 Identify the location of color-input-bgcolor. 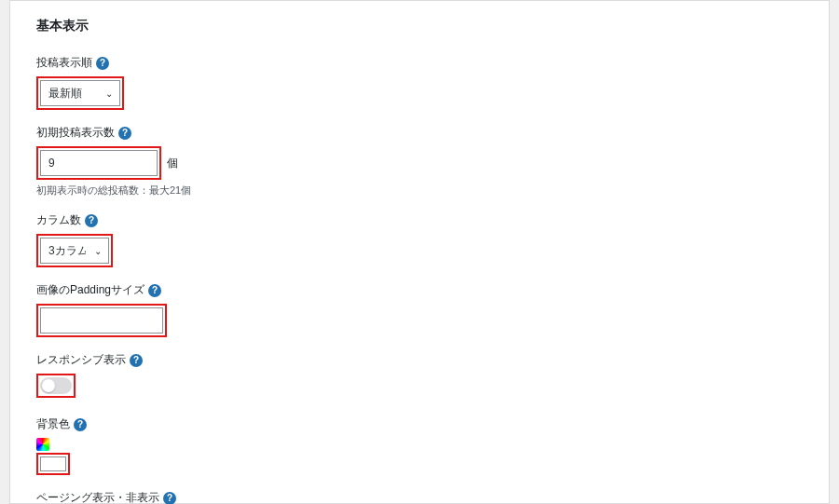
(53, 464).